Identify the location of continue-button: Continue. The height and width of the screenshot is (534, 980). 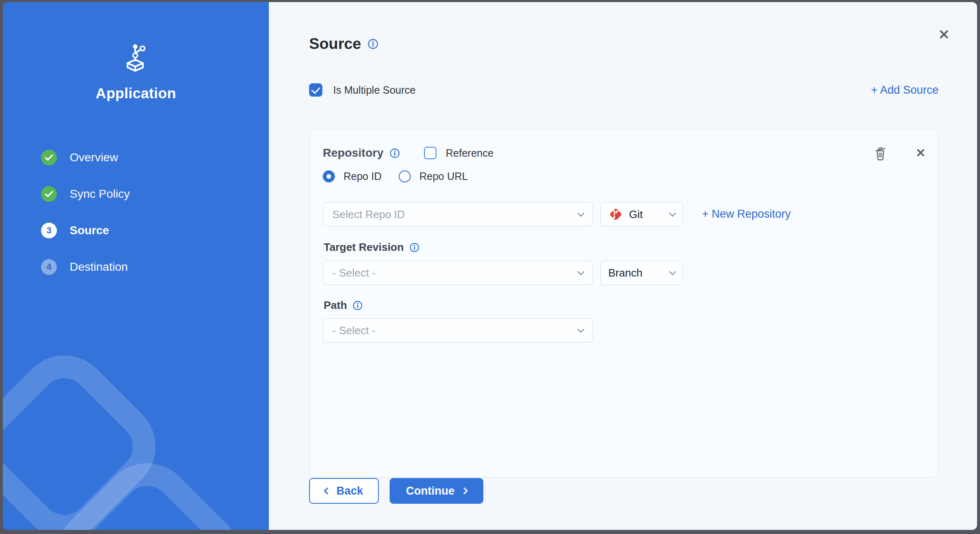
(436, 491).